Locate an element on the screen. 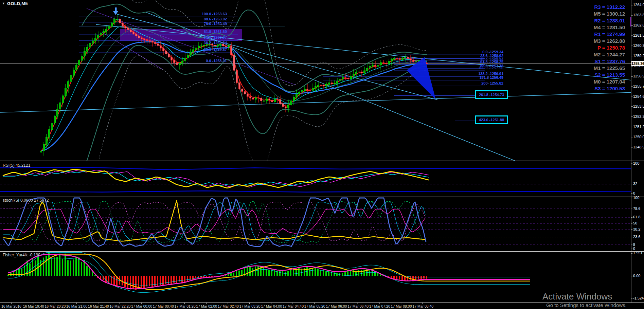  rsi-indicator-label: RSI(5) 45.2121 is located at coordinates (16, 165).